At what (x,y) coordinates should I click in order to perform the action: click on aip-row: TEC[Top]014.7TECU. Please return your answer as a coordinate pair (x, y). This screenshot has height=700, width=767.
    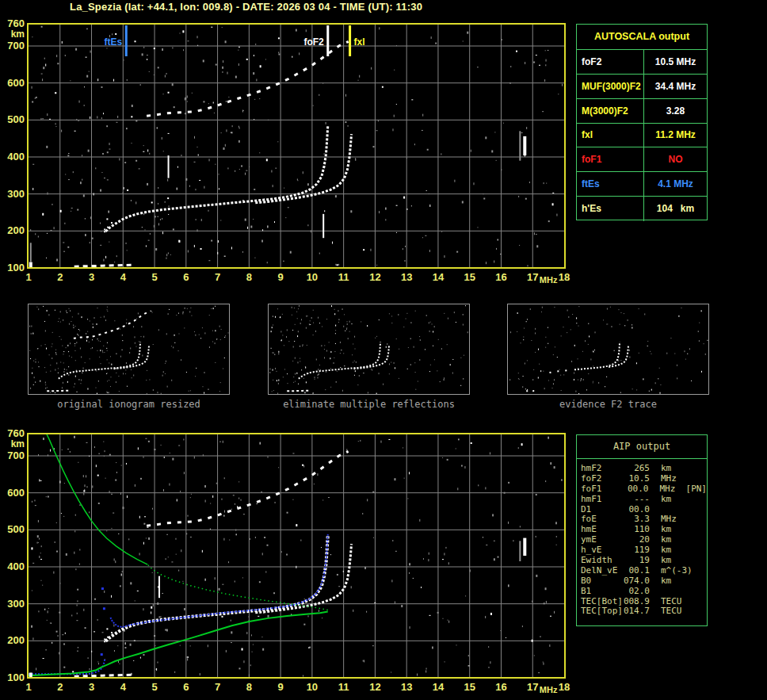
    Looking at the image, I should click on (643, 612).